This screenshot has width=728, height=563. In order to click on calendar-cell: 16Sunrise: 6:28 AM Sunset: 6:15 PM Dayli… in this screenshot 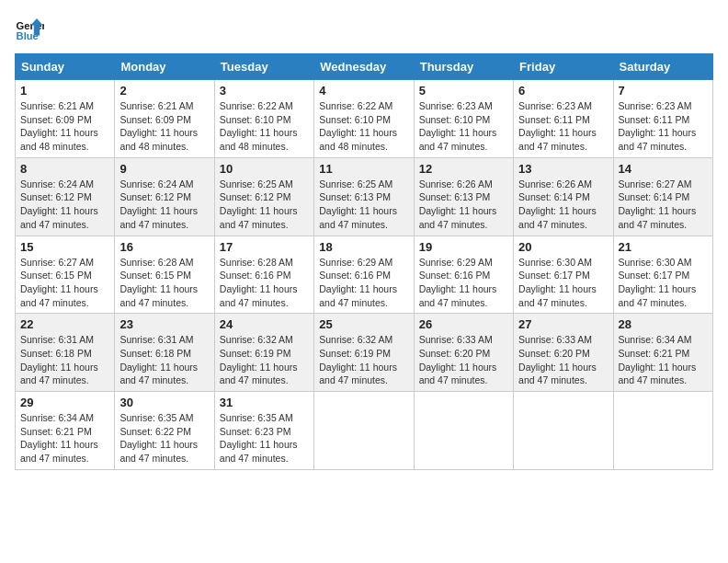, I will do `click(165, 274)`.